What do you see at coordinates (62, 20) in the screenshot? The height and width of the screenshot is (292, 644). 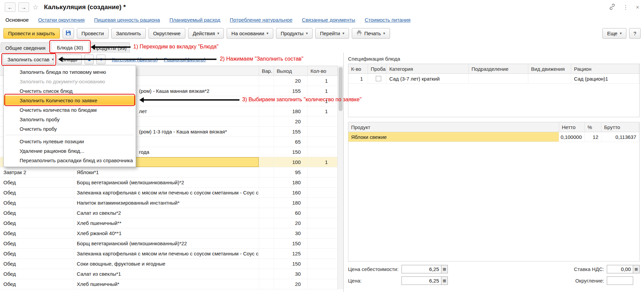 I see `nav-link: Остатки округления` at bounding box center [62, 20].